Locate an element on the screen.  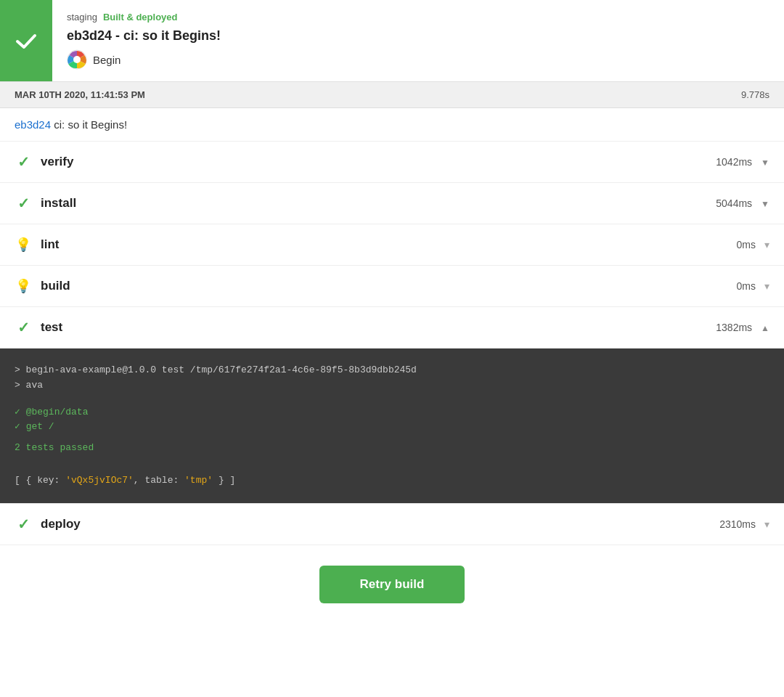
step-build: 💡 build 0ms is located at coordinates (392, 286).